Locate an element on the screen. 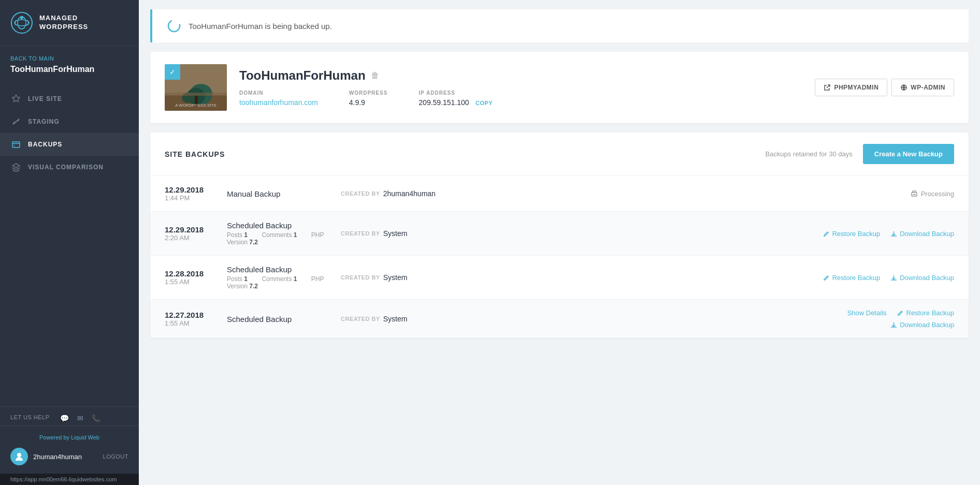 This screenshot has width=980, height=485. sidebar-item-staging: STAGING is located at coordinates (69, 122).